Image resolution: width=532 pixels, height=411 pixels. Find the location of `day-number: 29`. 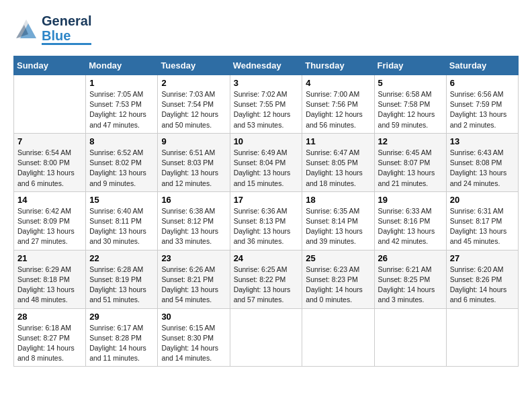

day-number: 29 is located at coordinates (122, 317).